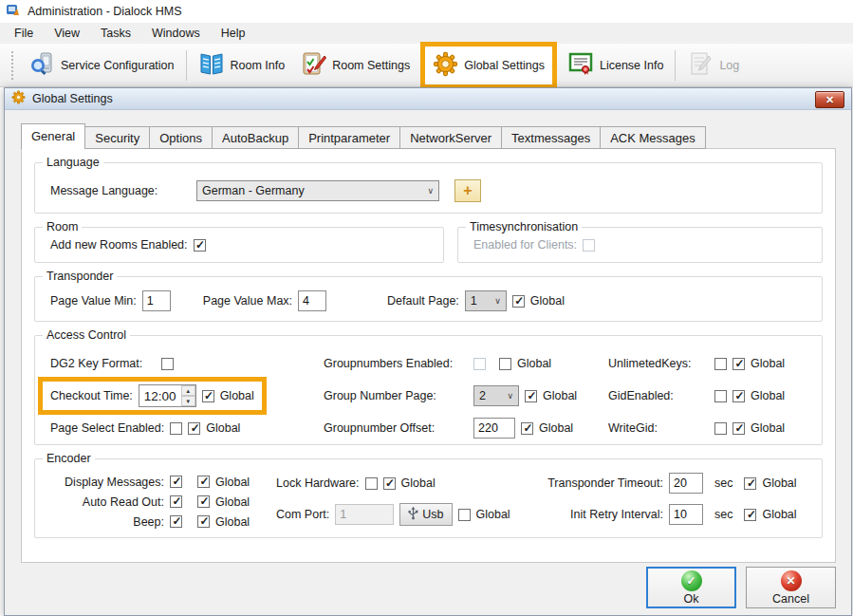 Image resolution: width=853 pixels, height=616 pixels. Describe the element at coordinates (560, 396) in the screenshot. I see `group-number-page-global-label: Global` at that location.